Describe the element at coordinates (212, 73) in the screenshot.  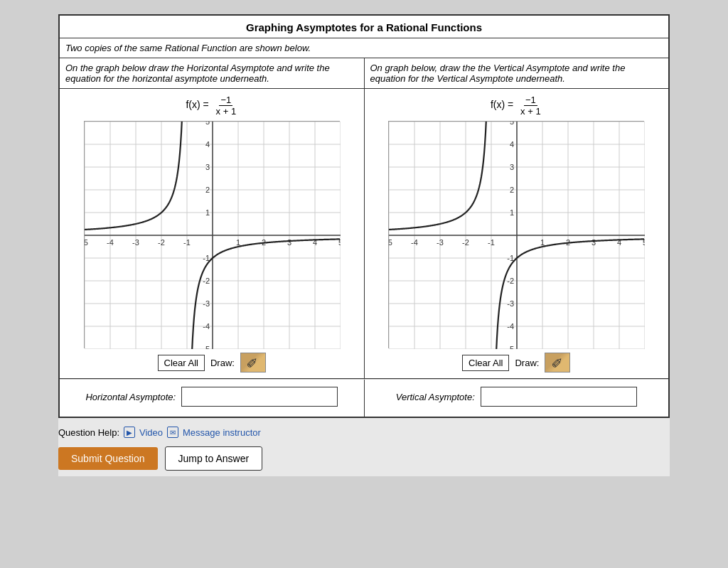
I see `left-column-header: On the graph below draw the Horizontal A…` at that location.